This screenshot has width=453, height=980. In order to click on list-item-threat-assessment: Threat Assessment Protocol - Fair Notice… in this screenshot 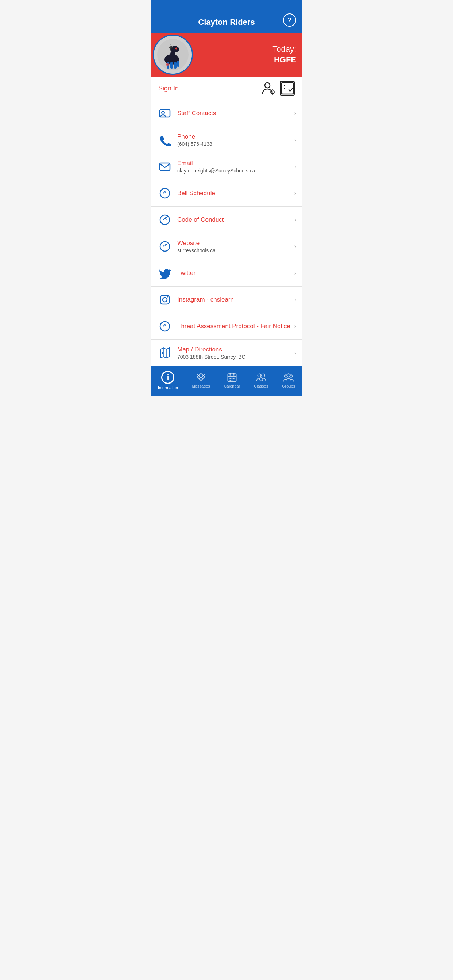, I will do `click(226, 326)`.